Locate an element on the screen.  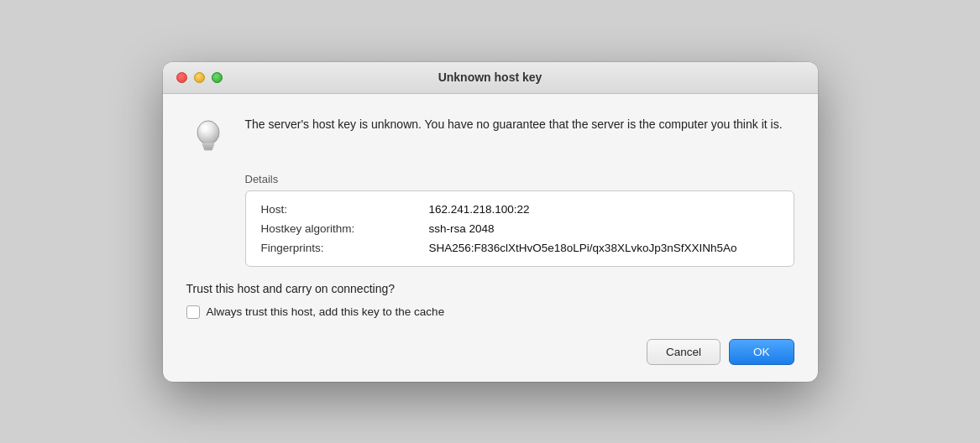
checkbox-label: Always trust this host, add this key to … is located at coordinates (326, 312).